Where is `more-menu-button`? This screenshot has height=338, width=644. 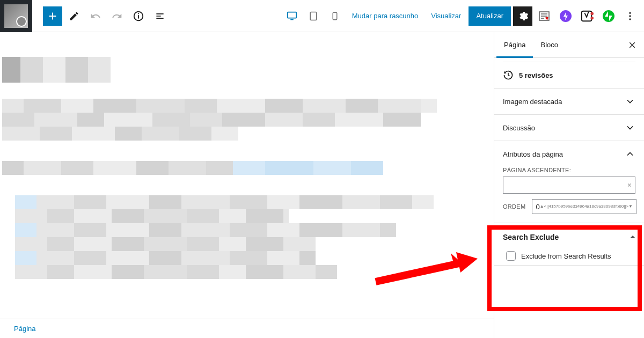 more-menu-button is located at coordinates (630, 16).